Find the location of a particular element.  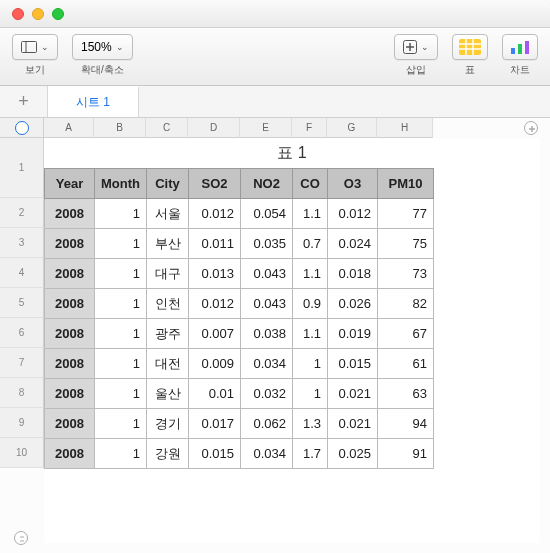

table-header-cell: O3 is located at coordinates (353, 184).